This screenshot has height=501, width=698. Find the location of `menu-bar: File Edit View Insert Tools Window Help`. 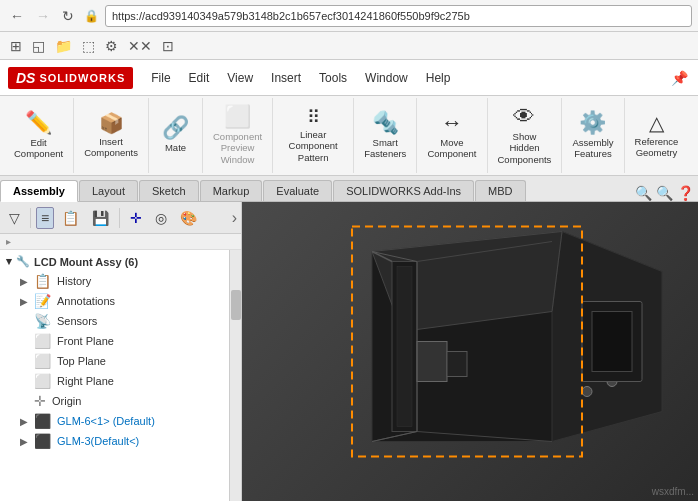

menu-bar: File Edit View Insert Tools Window Help is located at coordinates (300, 78).